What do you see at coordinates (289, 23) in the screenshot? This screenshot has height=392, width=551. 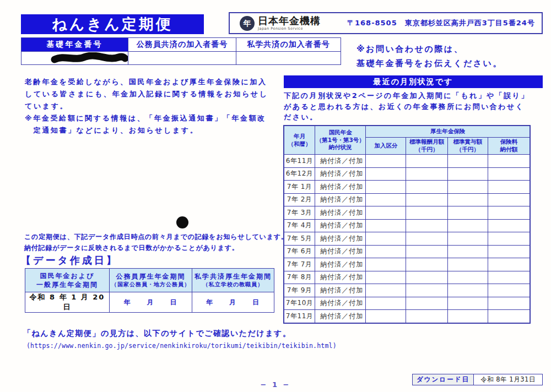 I see `org-names: 日本年金機構 Japan Pension Service` at bounding box center [289, 23].